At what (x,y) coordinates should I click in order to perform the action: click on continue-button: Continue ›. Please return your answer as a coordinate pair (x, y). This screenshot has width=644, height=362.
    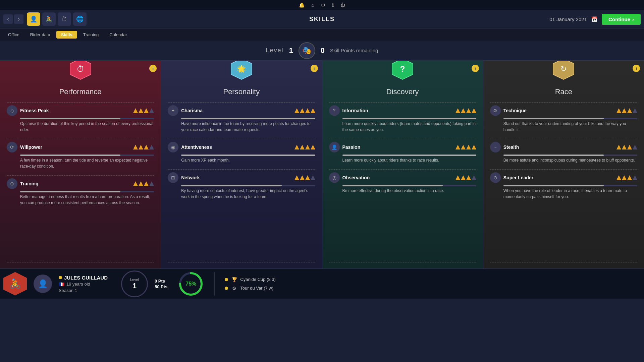
    Looking at the image, I should click on (621, 19).